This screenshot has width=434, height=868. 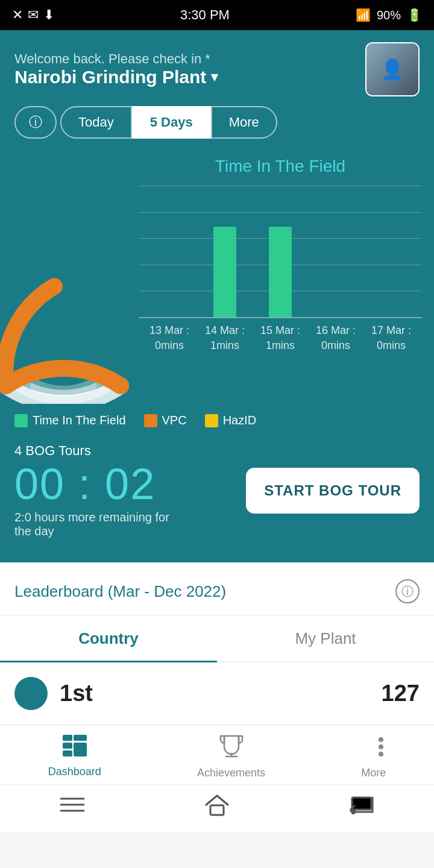 What do you see at coordinates (363, 15) in the screenshot?
I see `wifi-icon: 📶` at bounding box center [363, 15].